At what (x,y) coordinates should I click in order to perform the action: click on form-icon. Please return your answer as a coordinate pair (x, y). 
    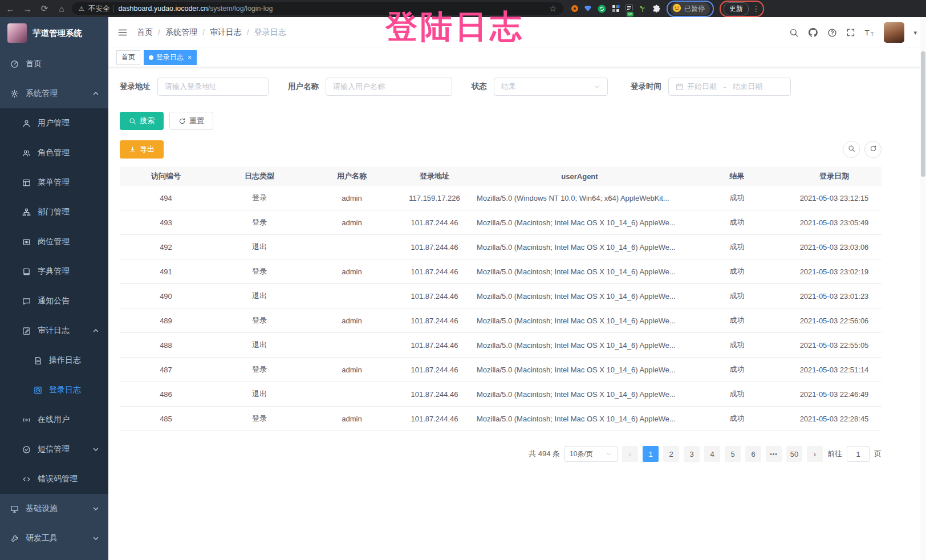
    Looking at the image, I should click on (38, 360).